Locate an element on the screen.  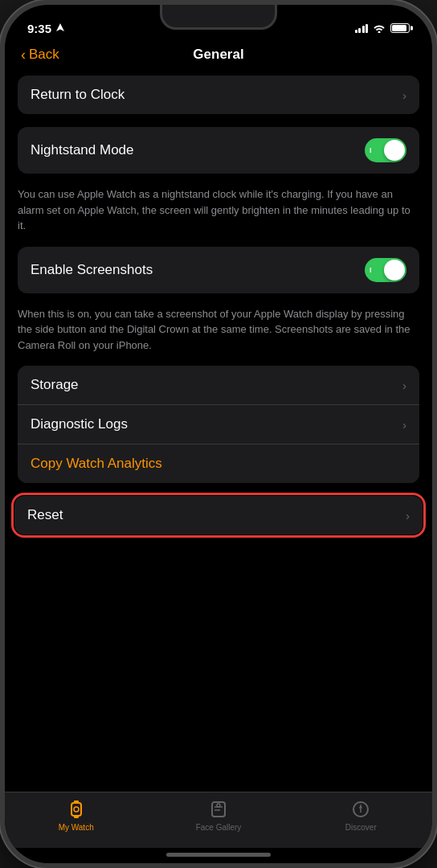
storage-chevron-icon: › is located at coordinates (405, 386).